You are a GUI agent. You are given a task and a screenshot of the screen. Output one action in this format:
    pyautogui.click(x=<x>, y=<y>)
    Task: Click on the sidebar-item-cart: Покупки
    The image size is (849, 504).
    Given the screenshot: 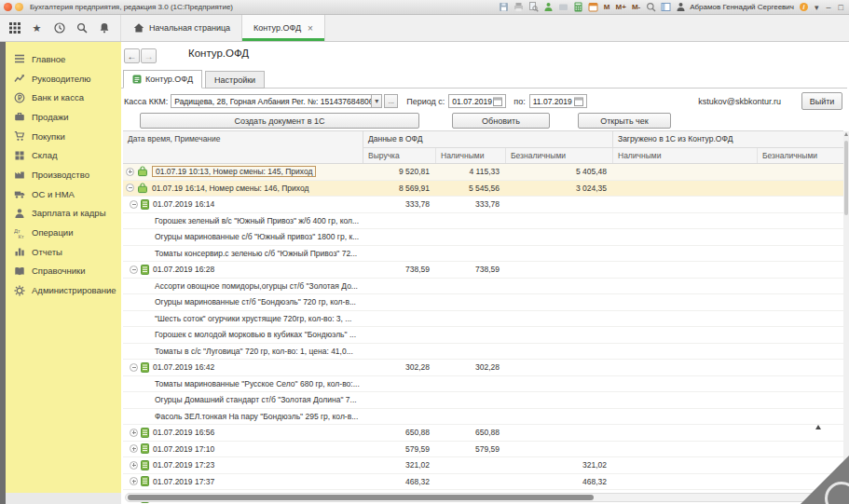 What is the action you would take?
    pyautogui.click(x=63, y=136)
    